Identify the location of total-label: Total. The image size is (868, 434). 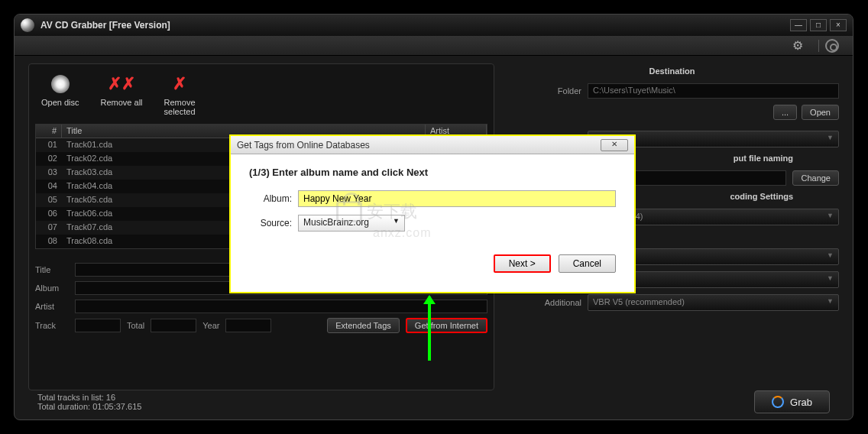
(136, 326).